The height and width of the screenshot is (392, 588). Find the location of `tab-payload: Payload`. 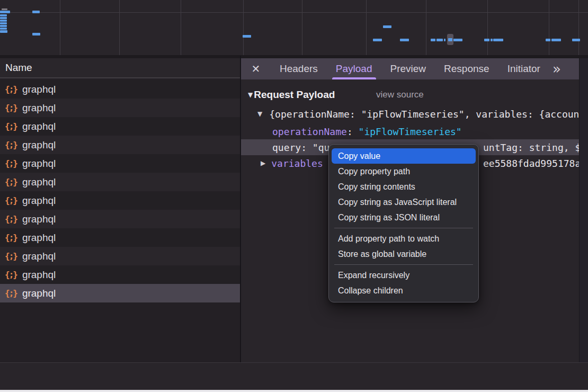

tab-payload: Payload is located at coordinates (354, 69).